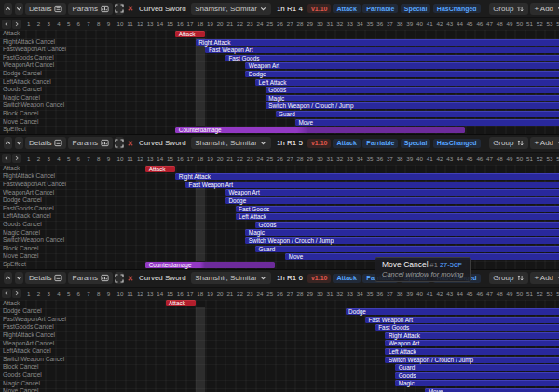 The image size is (559, 392). Describe the element at coordinates (22, 201) in the screenshot. I see `row-label: Dodge Cancel` at that location.